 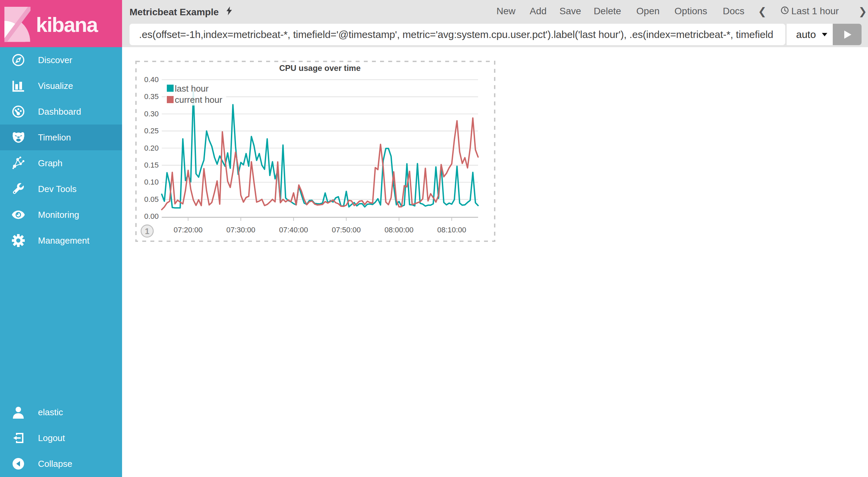 What do you see at coordinates (55, 464) in the screenshot?
I see `sidebar-item-label: Collapse` at bounding box center [55, 464].